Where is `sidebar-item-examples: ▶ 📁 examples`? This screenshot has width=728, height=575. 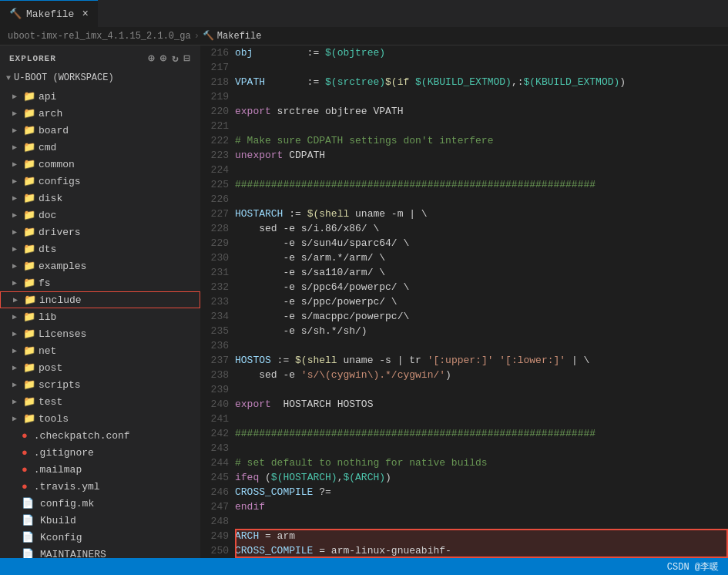 sidebar-item-examples: ▶ 📁 examples is located at coordinates (100, 266).